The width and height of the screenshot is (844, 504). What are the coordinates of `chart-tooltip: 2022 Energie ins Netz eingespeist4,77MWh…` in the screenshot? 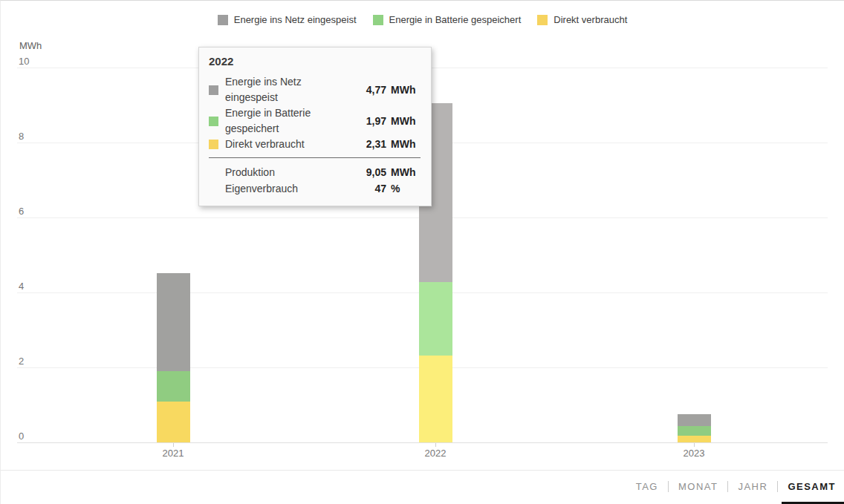 It's located at (315, 126).